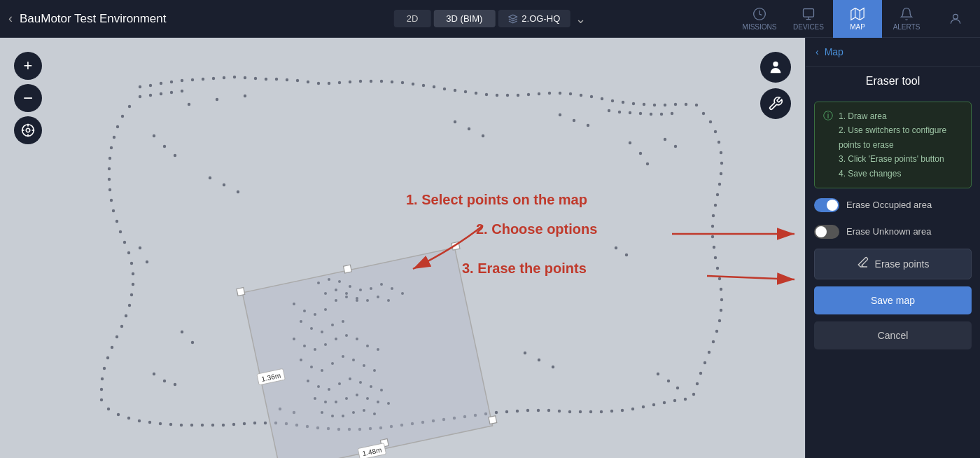 This screenshot has height=458, width=980. What do you see at coordinates (581, 19) in the screenshot?
I see `dropdown-button: ⌄` at bounding box center [581, 19].